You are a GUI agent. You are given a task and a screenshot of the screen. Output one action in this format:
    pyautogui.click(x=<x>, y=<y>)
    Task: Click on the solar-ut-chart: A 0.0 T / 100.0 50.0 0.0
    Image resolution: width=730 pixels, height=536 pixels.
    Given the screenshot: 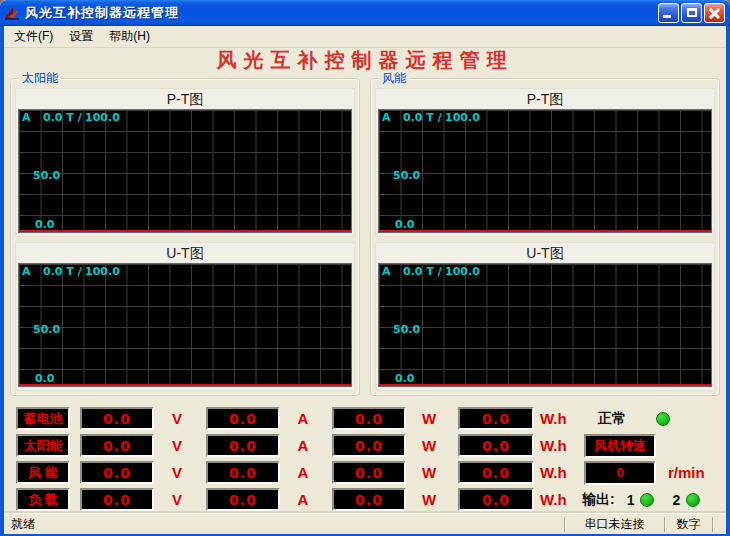 What is the action you would take?
    pyautogui.click(x=185, y=325)
    